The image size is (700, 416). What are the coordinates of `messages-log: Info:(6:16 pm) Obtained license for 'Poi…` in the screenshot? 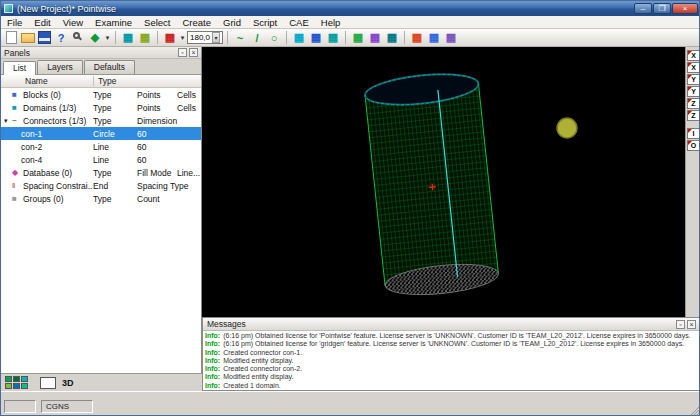 It's located at (452, 361).